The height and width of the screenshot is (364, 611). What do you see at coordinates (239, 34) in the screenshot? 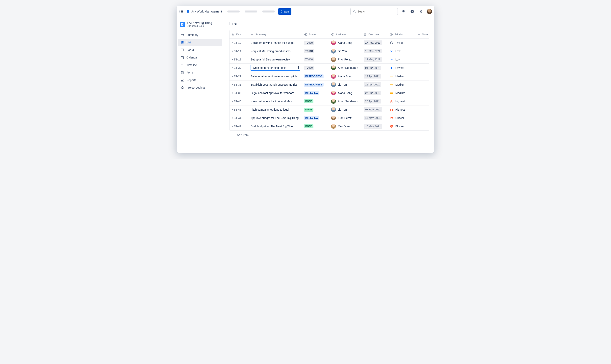
I see `col-header-key: Key` at bounding box center [239, 34].